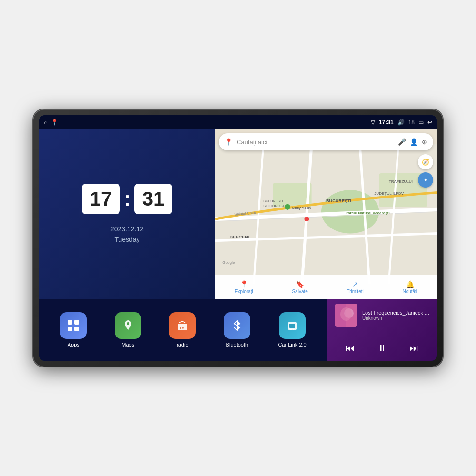 The image size is (476, 476). Describe the element at coordinates (238, 122) in the screenshot. I see `status-bar: ⌂ 📍 ▽ 17:31 🔊 18 ▭ ↩` at that location.